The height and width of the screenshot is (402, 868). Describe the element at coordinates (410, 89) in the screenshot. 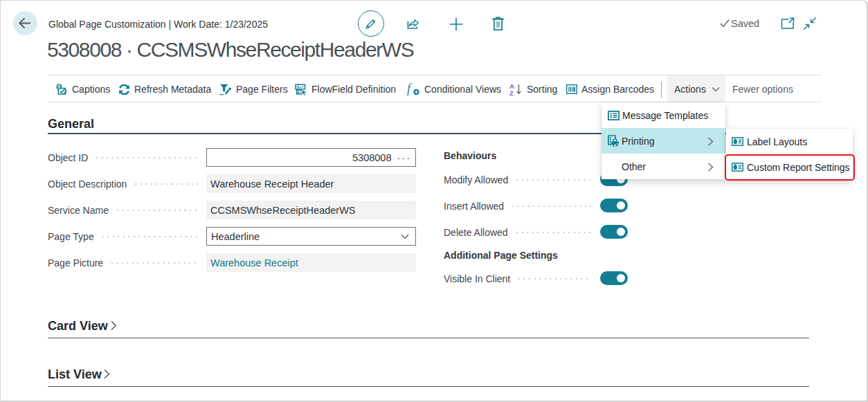

I see `svg-text: f` at that location.